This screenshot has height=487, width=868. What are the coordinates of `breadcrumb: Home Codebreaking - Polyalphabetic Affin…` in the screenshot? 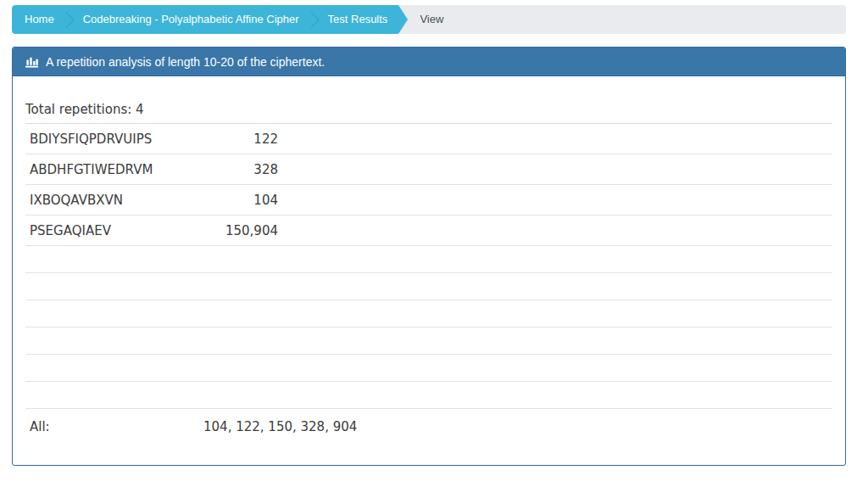 It's located at (429, 20).